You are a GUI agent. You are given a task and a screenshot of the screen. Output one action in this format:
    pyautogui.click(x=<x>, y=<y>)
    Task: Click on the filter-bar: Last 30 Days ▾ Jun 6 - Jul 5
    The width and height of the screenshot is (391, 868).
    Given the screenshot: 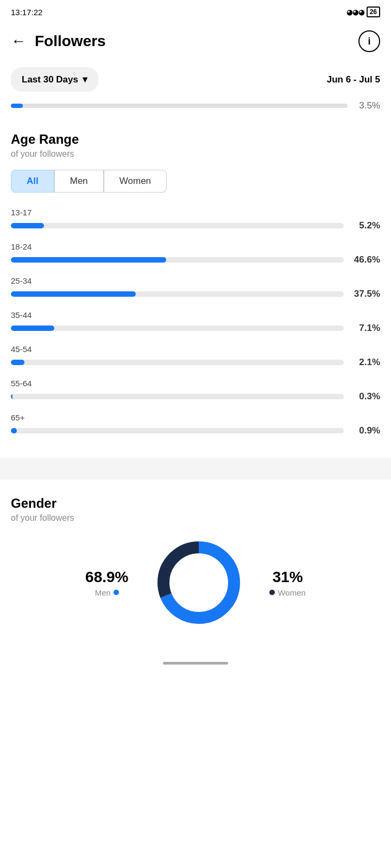 What is the action you would take?
    pyautogui.click(x=195, y=80)
    